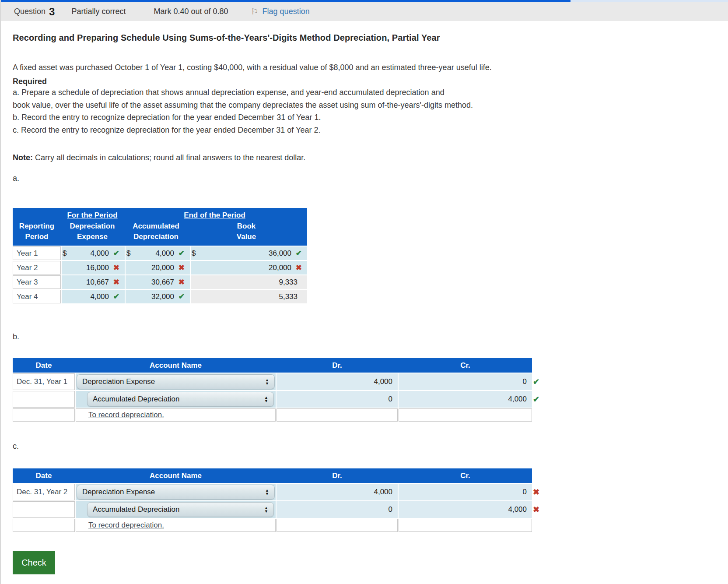  What do you see at coordinates (280, 268) in the screenshot?
I see `book-value: 20,000` at bounding box center [280, 268].